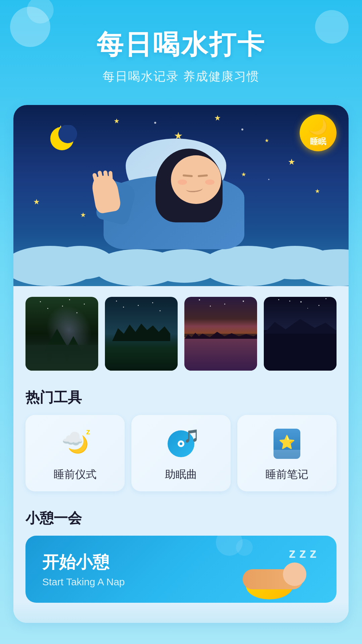 Image resolution: width=362 pixels, height=644 pixels. Describe the element at coordinates (83, 570) in the screenshot. I see `nap-text-area: 开始小憩 Start Taking A Nap` at that location.